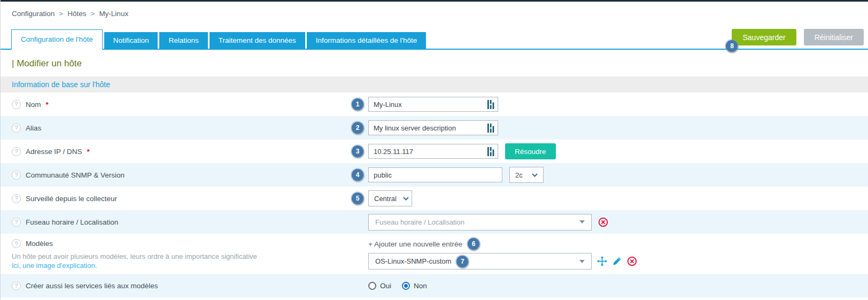  I want to click on timezone-select: Fuseau horaire / Localisation, so click(480, 222).